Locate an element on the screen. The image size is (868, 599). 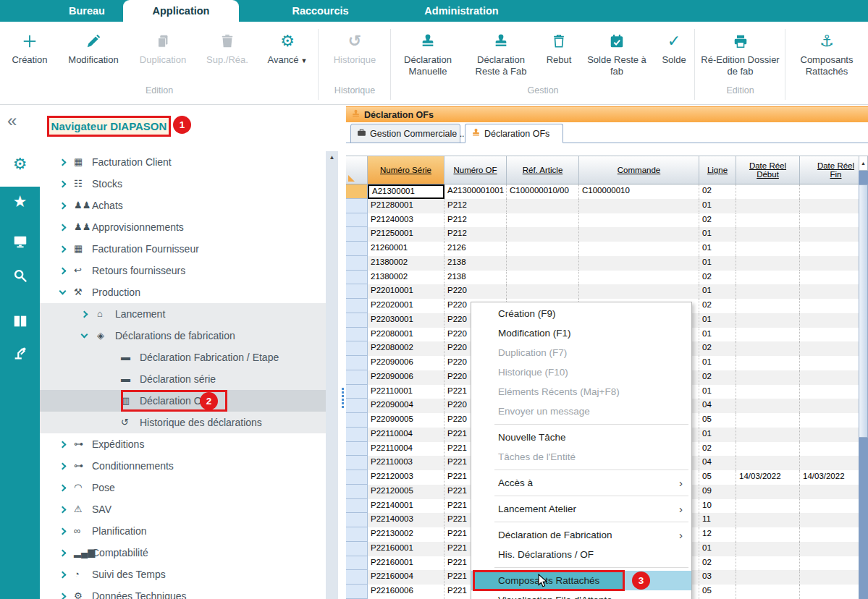
cell-numero-serie: A21300001 is located at coordinates (406, 192).